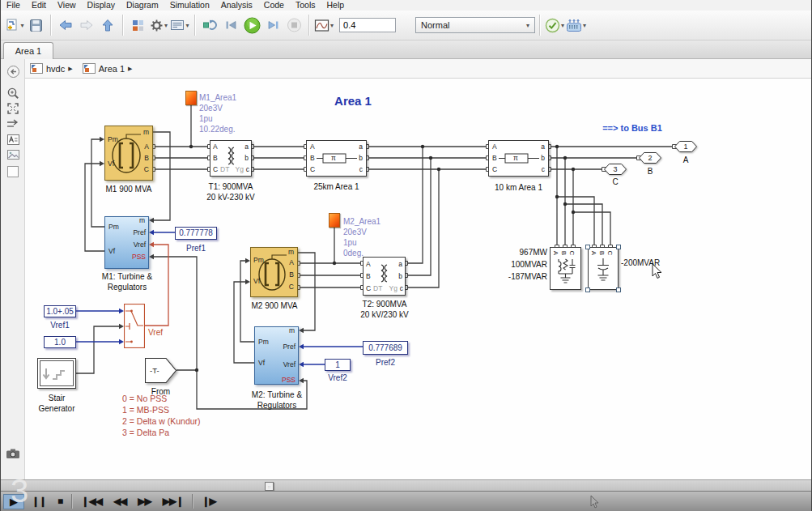 The height and width of the screenshot is (511, 812). I want to click on library-browser-button, so click(138, 25).